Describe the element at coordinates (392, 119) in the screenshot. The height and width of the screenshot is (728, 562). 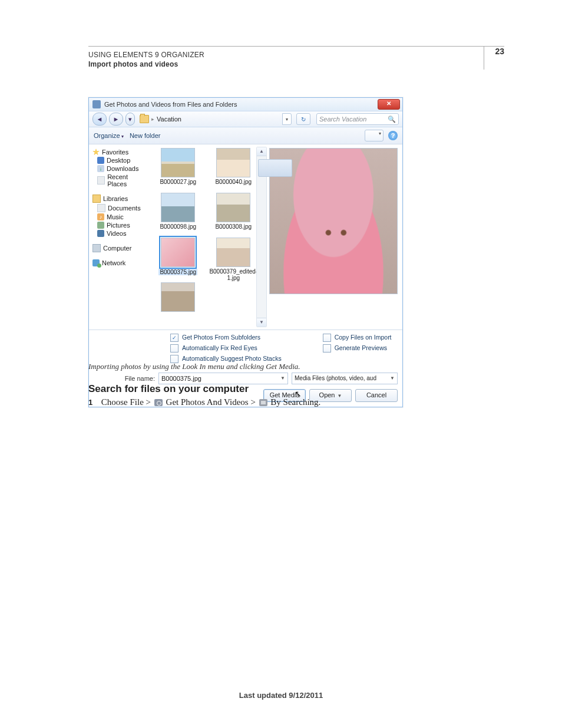
I see `search-icon: 🔍` at that location.